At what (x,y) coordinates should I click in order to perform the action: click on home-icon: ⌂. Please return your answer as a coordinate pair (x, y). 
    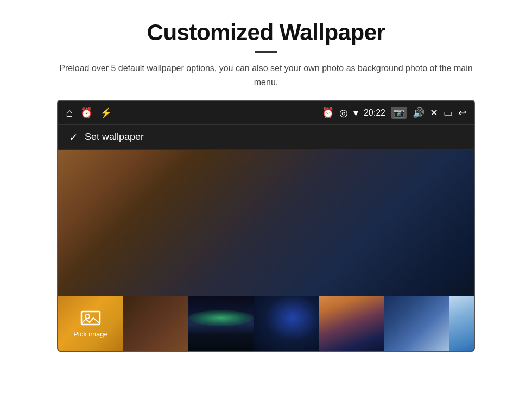
    Looking at the image, I should click on (69, 113).